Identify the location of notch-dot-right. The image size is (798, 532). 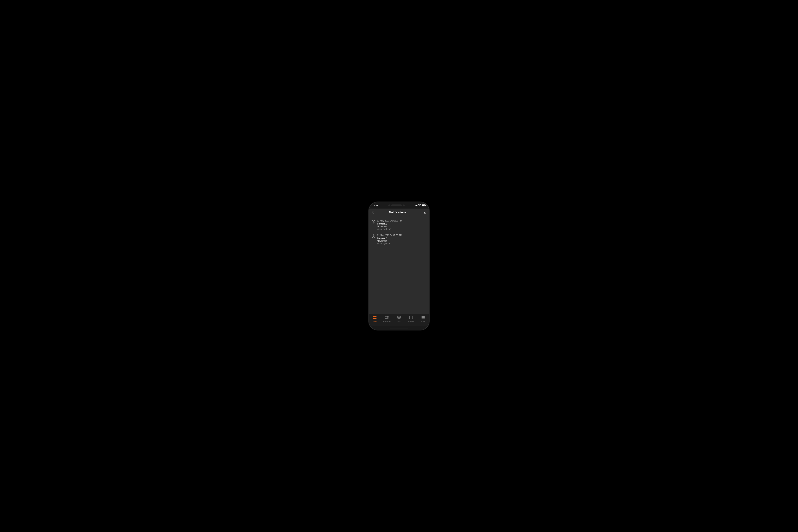
(404, 206).